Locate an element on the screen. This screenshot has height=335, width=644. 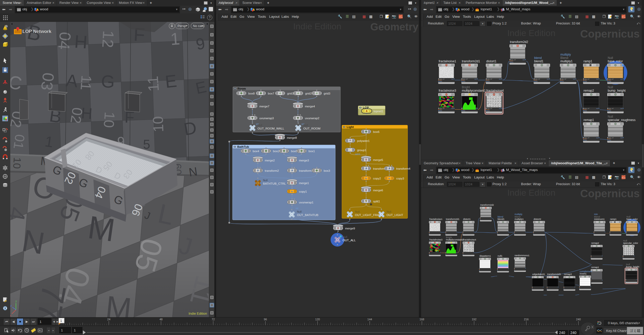
svg-text: 12 is located at coordinates (108, 39).